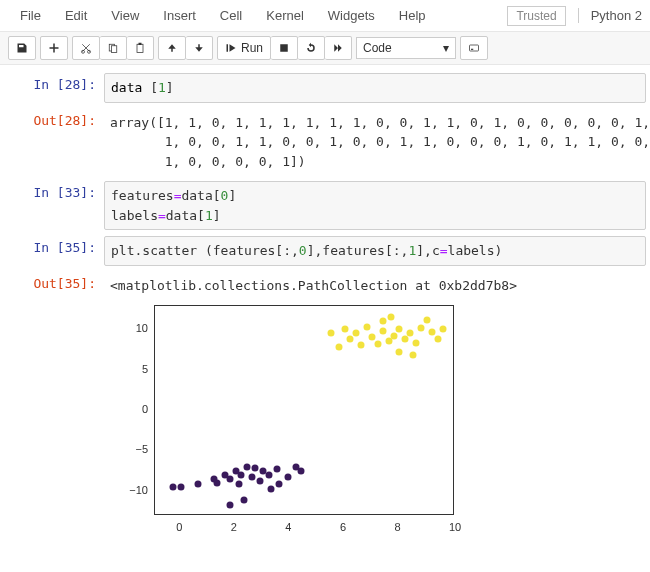 The image size is (650, 572). What do you see at coordinates (412, 16) in the screenshot?
I see `menu-help: Help` at bounding box center [412, 16].